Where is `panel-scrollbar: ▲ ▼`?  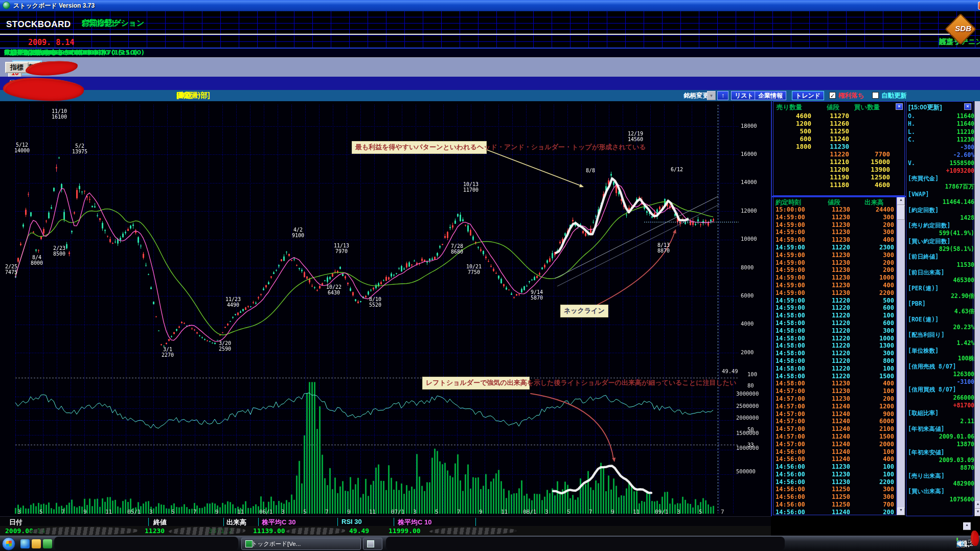
panel-scrollbar: ▲ ▼ is located at coordinates (977, 309).